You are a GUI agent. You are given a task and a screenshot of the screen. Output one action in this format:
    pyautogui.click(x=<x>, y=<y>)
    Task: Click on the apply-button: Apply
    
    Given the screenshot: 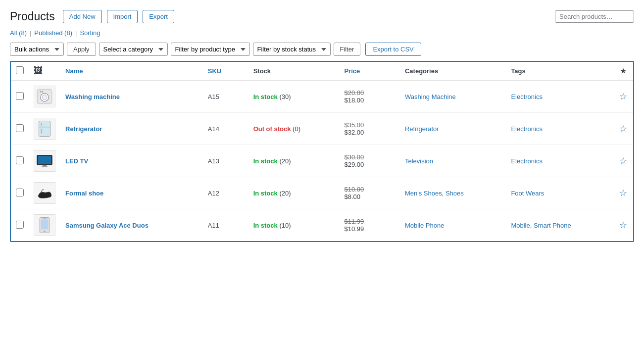 What is the action you would take?
    pyautogui.click(x=81, y=49)
    